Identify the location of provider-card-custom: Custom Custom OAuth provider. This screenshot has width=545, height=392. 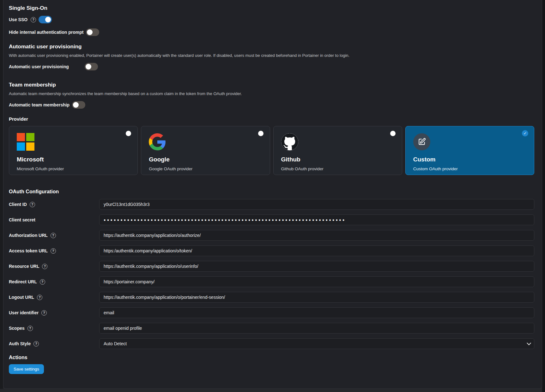
(470, 150).